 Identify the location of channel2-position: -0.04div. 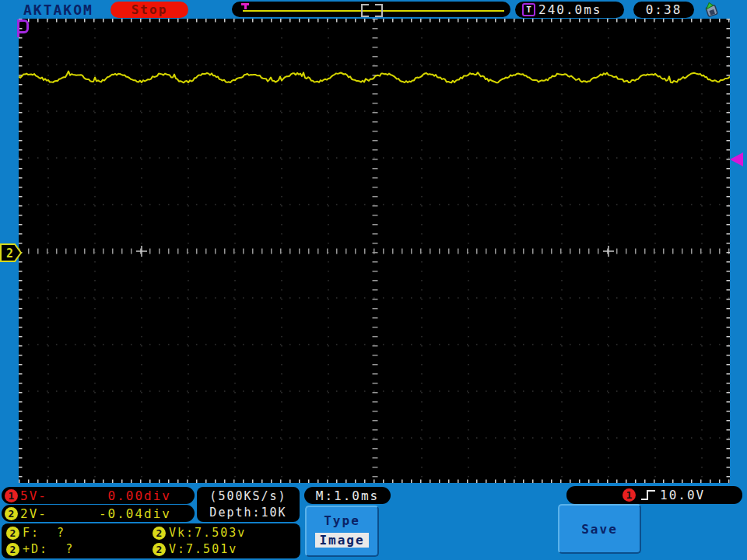
(135, 513).